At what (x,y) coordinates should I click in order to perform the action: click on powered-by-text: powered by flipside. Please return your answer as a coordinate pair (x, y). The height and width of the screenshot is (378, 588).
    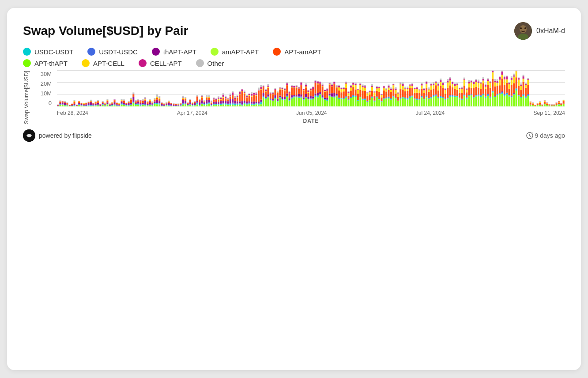
    Looking at the image, I should click on (65, 136).